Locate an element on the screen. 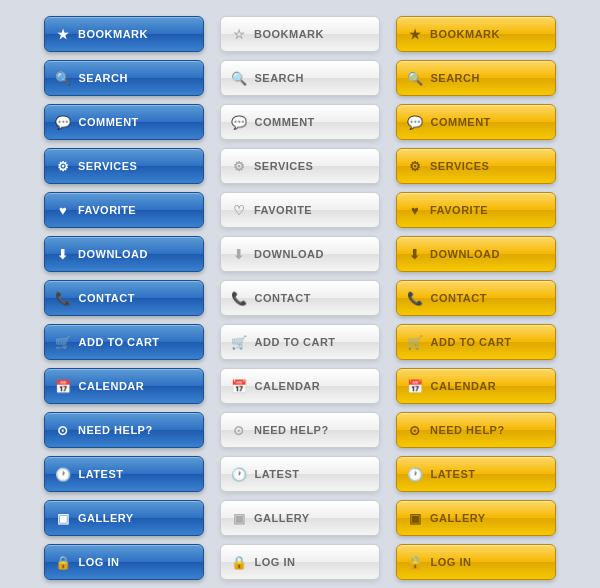 The image size is (600, 588). btn-latest-yellow: 🕐LATEST is located at coordinates (476, 474).